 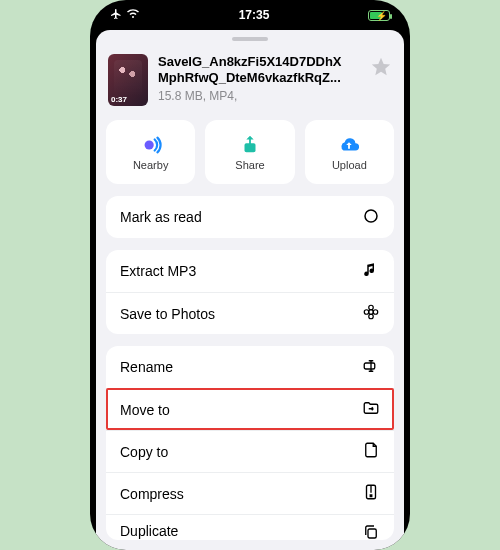 I want to click on row-label: Move to, so click(x=145, y=410).